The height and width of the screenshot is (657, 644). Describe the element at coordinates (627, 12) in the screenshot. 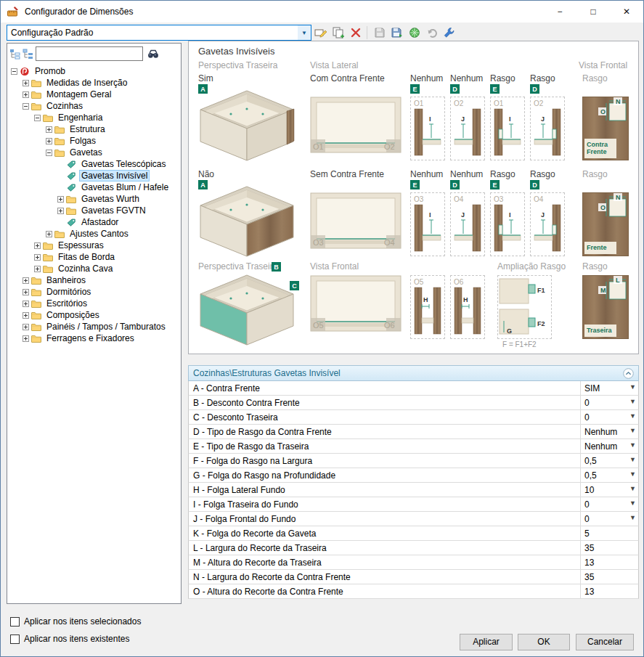

I see `close-button: ✕` at that location.